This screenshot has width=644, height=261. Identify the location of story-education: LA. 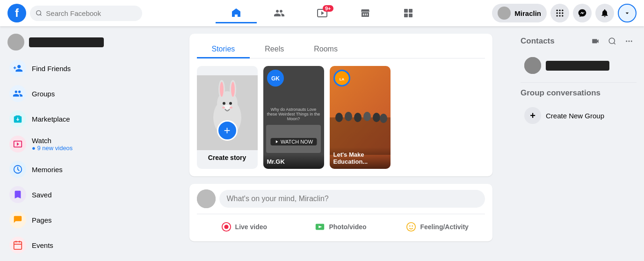
(360, 117).